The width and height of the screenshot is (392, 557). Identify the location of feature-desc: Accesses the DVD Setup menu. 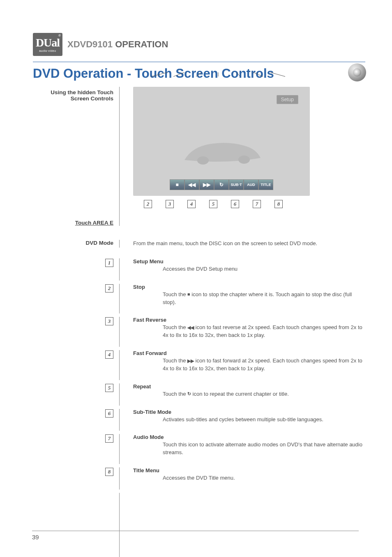
(249, 269).